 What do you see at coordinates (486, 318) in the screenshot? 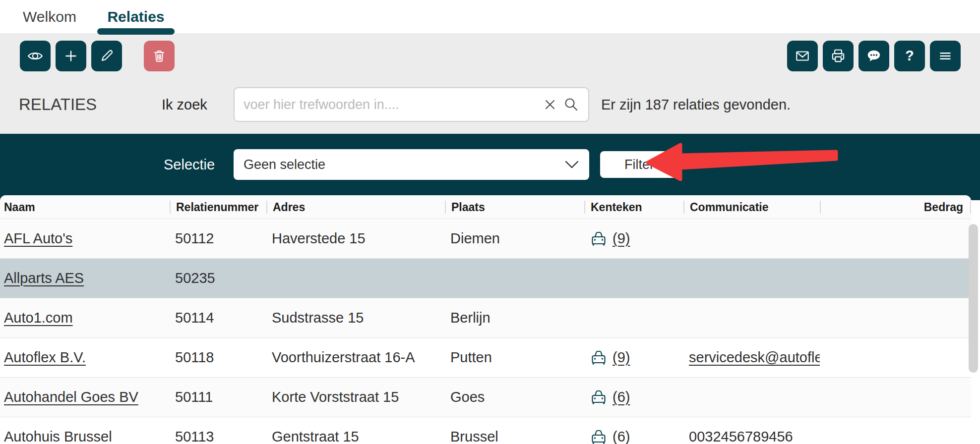
I see `table-row: Auto1.com 50114 Sudstrasse 15 Berlijn` at bounding box center [486, 318].